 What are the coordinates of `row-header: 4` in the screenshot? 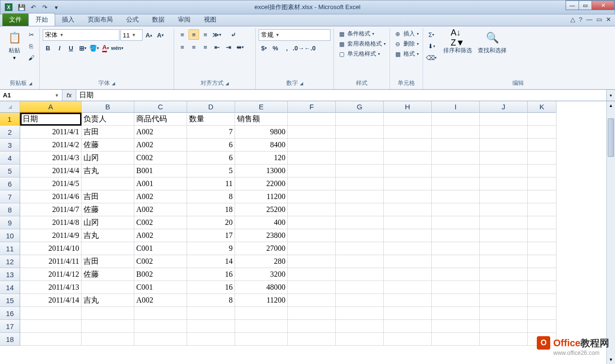 It's located at (10, 158).